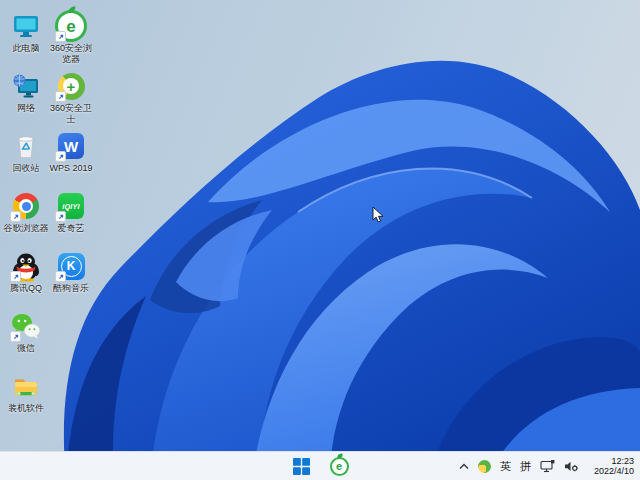 Image resolution: width=640 pixels, height=480 pixels. What do you see at coordinates (26, 288) in the screenshot?
I see `desktop-icon-label: 腾讯QQ` at bounding box center [26, 288].